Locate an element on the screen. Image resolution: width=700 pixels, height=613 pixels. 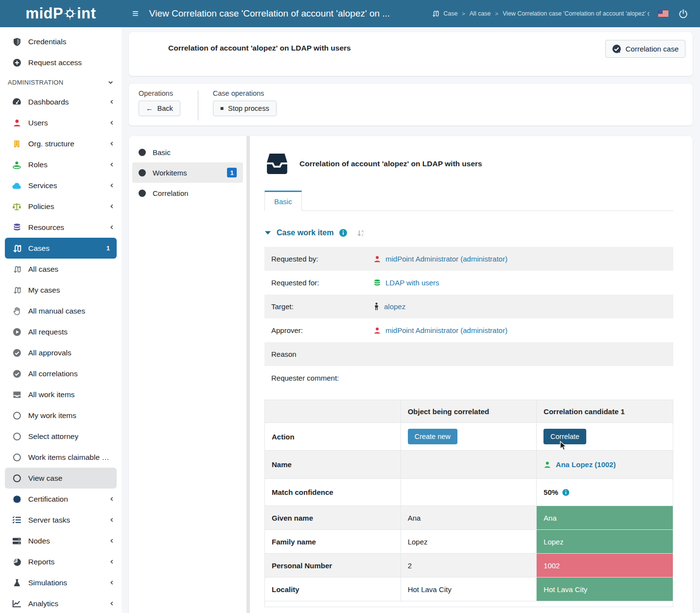
detail-label: Reason is located at coordinates (322, 354).